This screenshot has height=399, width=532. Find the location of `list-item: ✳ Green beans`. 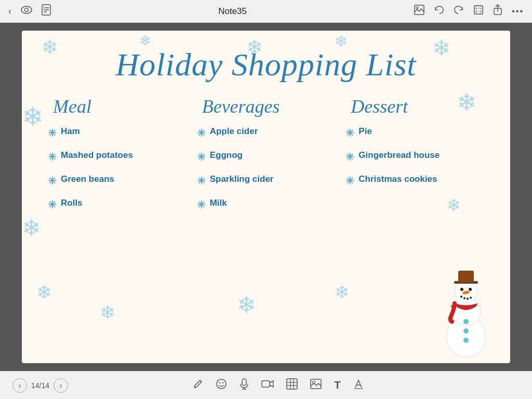

list-item: ✳ Green beans is located at coordinates (117, 180).